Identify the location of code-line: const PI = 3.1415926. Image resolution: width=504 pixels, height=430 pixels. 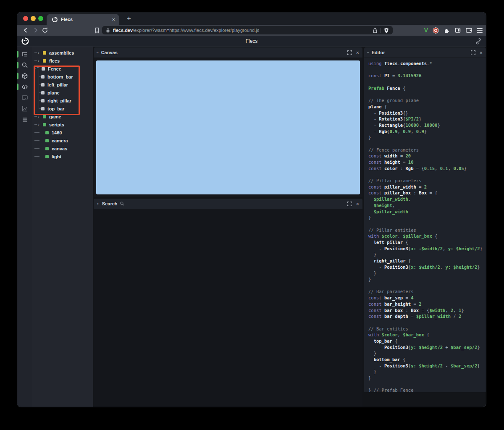
(427, 76).